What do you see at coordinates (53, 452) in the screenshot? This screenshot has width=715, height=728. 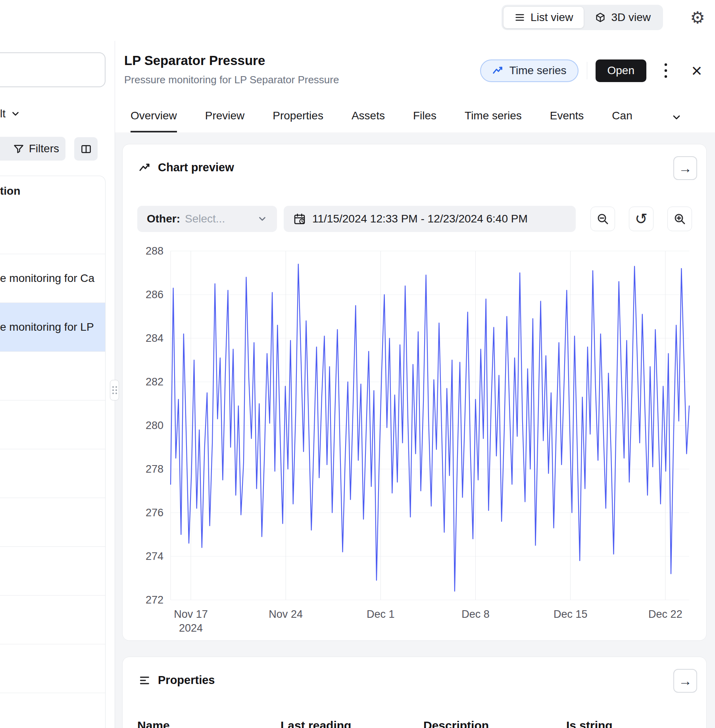 I see `results-table: tion e monitoring for Ca e monitoring fo…` at bounding box center [53, 452].